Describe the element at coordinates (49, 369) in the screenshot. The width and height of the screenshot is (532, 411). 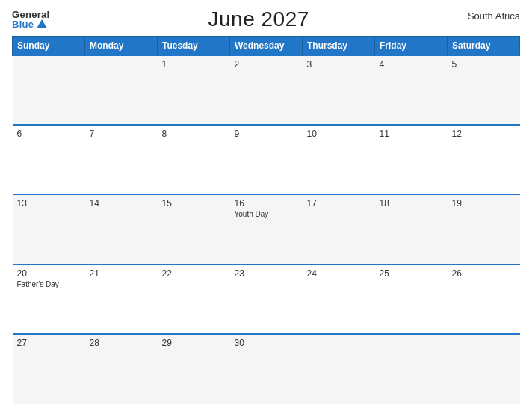
I see `calendar-cell: 27` at that location.